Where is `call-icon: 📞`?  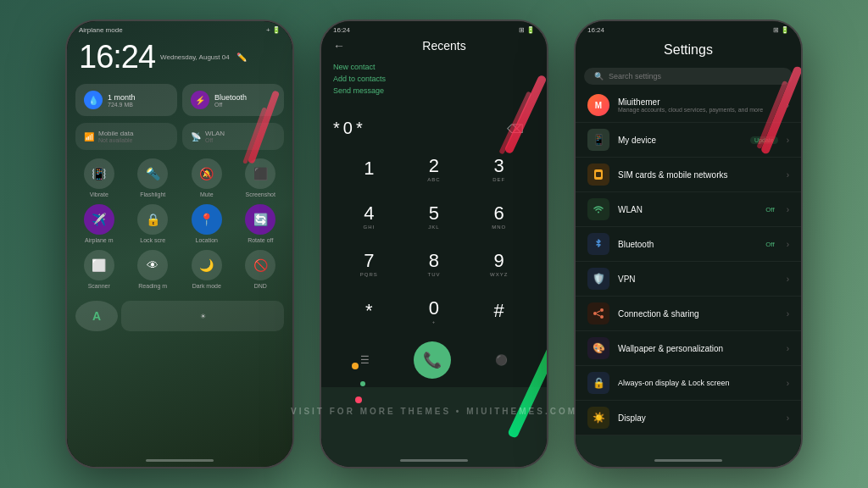
call-icon: 📞 is located at coordinates (432, 360).